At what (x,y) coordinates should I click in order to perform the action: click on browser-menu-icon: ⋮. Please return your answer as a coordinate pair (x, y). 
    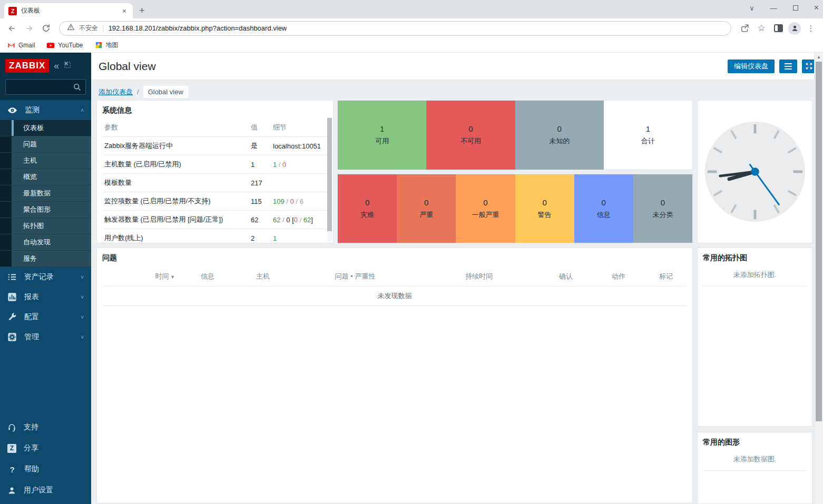
    Looking at the image, I should click on (811, 28).